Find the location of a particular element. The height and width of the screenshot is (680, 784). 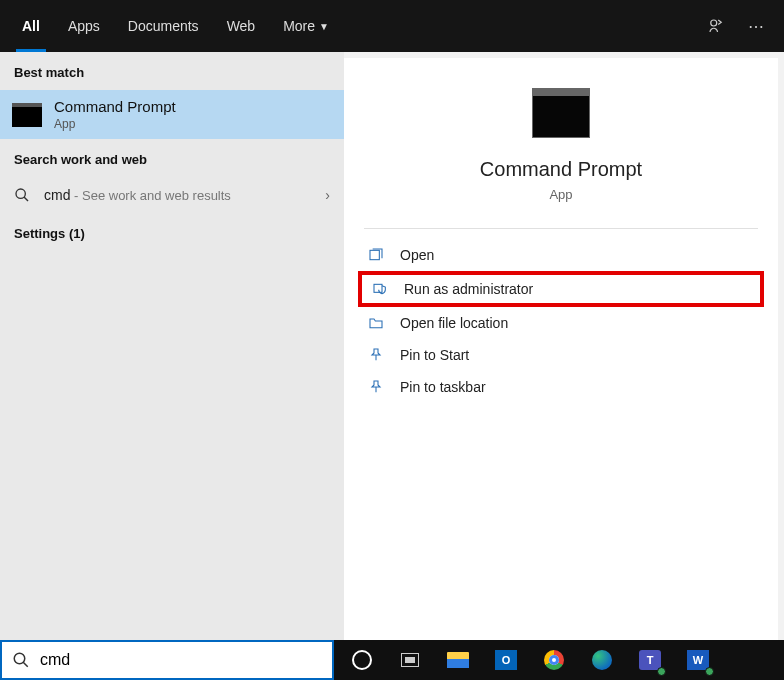

admin-shield-icon is located at coordinates (381, 289).